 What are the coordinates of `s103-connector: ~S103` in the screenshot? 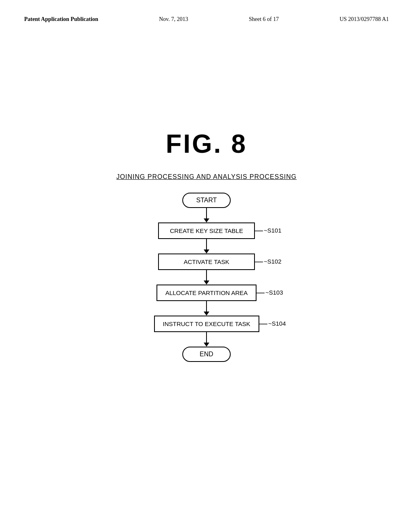 It's located at (271, 293).